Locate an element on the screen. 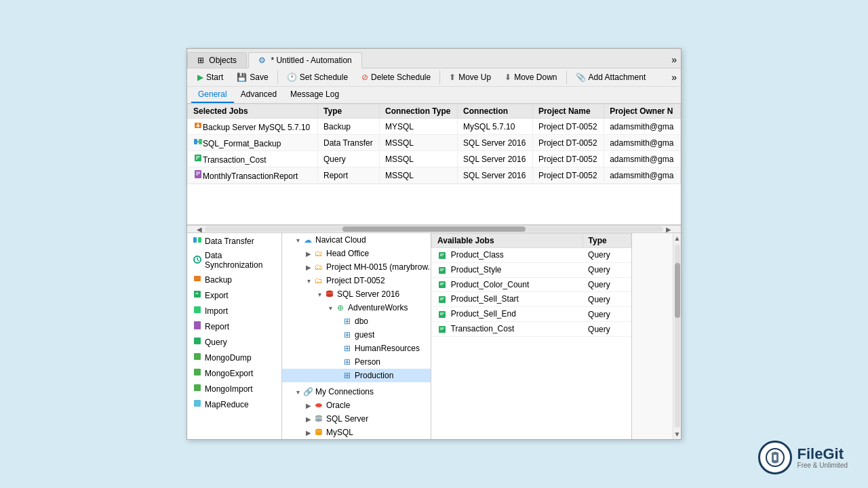  start-button: ▶ Start is located at coordinates (210, 77).